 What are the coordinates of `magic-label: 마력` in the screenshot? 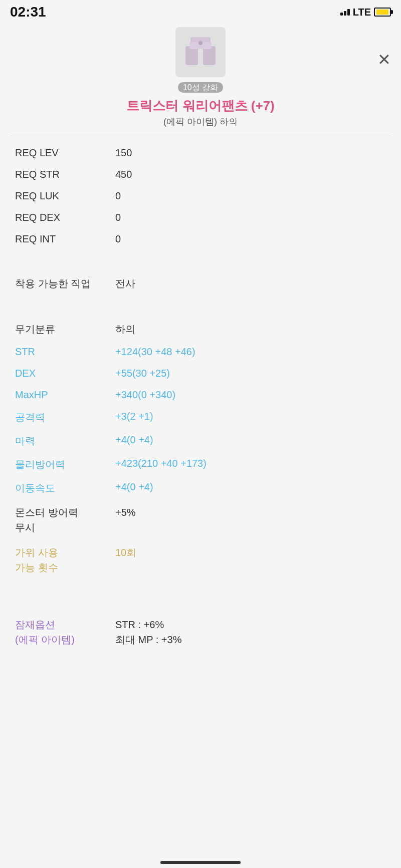 It's located at (65, 441).